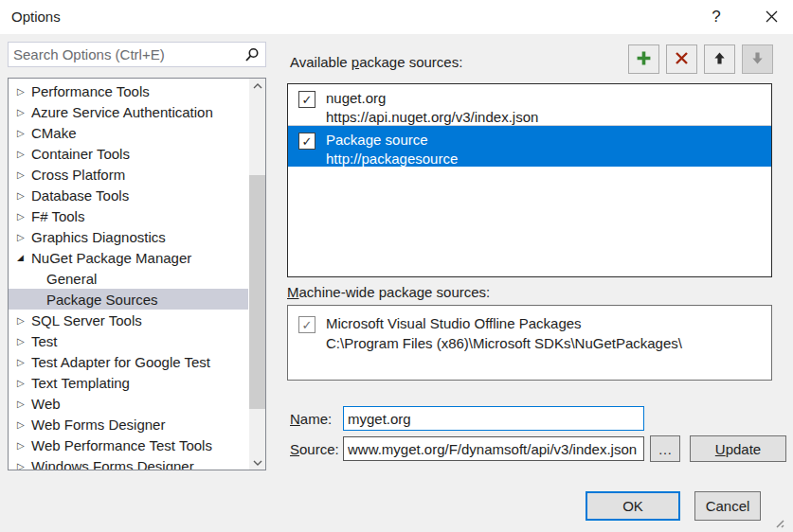 The height and width of the screenshot is (532, 793). Describe the element at coordinates (644, 59) in the screenshot. I see `add-source-button` at that location.